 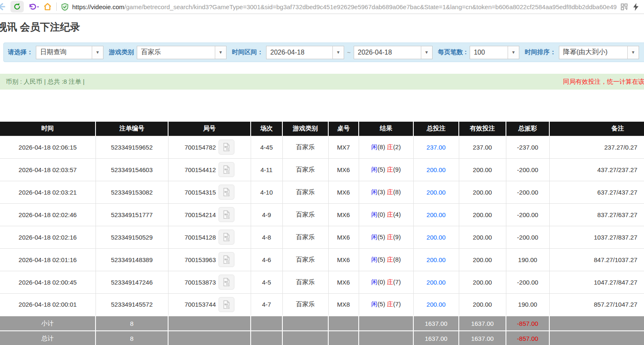 I want to click on round-number-text: 700153963, so click(x=200, y=260).